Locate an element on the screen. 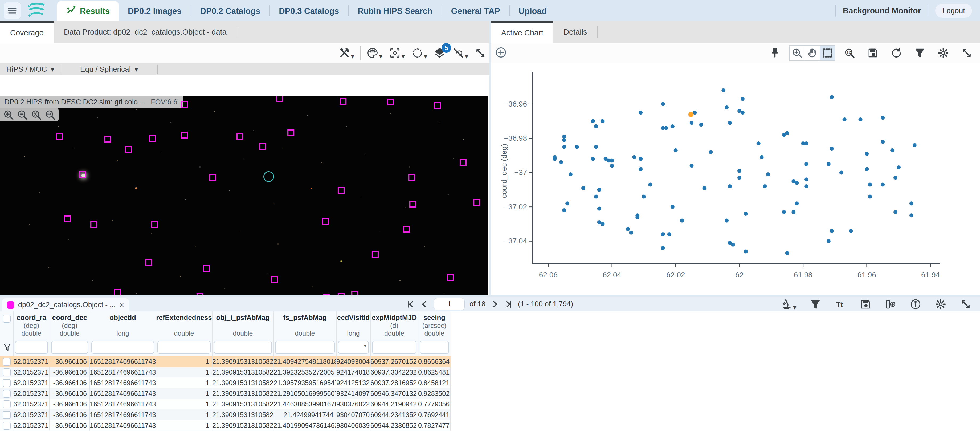  filter-input-coord_ra is located at coordinates (31, 348).